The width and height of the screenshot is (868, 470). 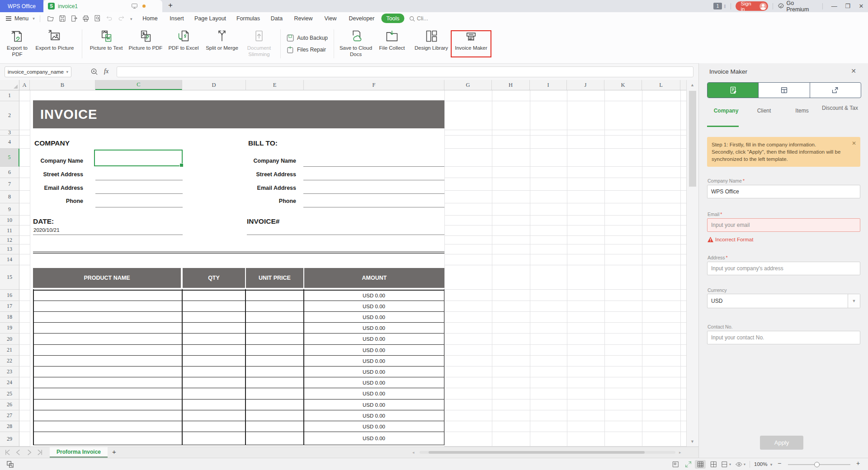 I want to click on panel-tab-client: Client, so click(x=764, y=111).